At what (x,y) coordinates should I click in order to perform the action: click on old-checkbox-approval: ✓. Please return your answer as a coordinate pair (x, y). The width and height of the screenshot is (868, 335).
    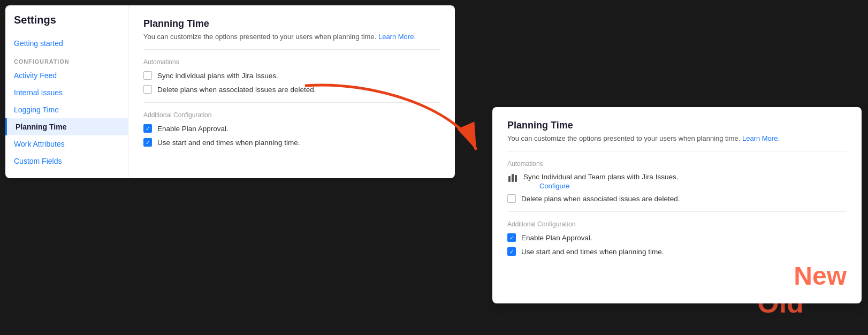
    Looking at the image, I should click on (148, 128).